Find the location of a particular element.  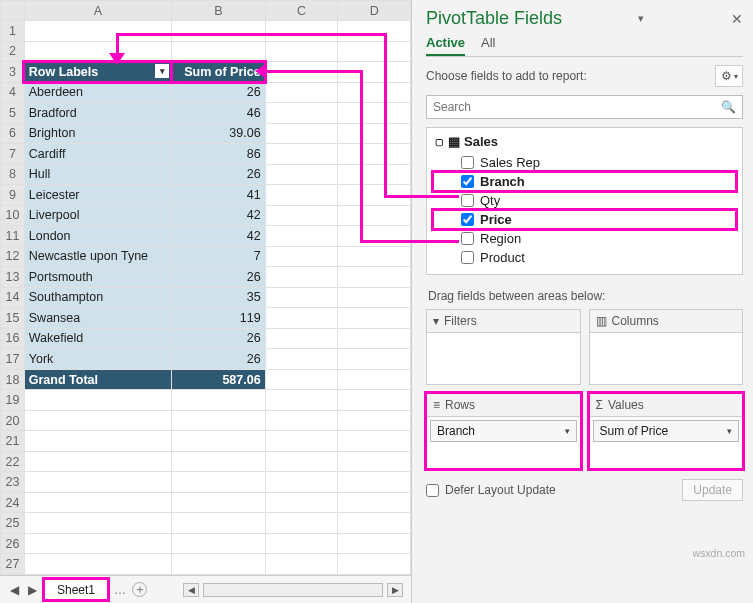

cell: 119 is located at coordinates (218, 318).